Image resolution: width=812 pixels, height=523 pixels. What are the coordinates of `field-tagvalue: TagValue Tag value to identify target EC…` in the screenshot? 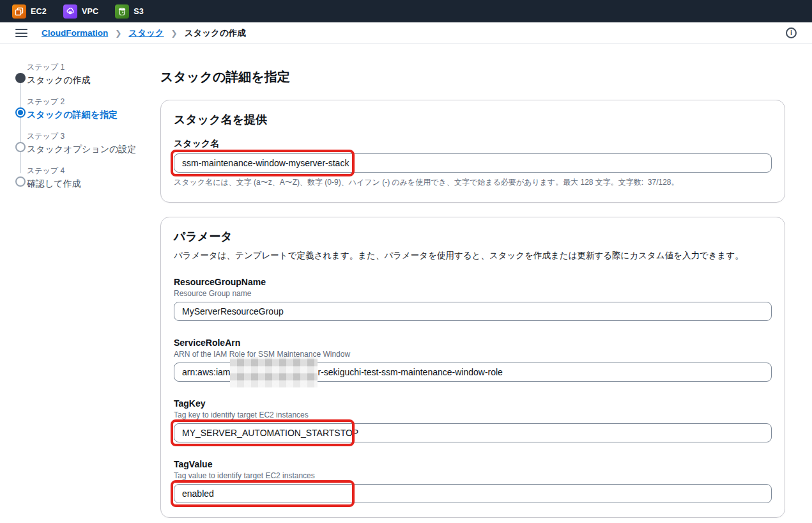 It's located at (473, 481).